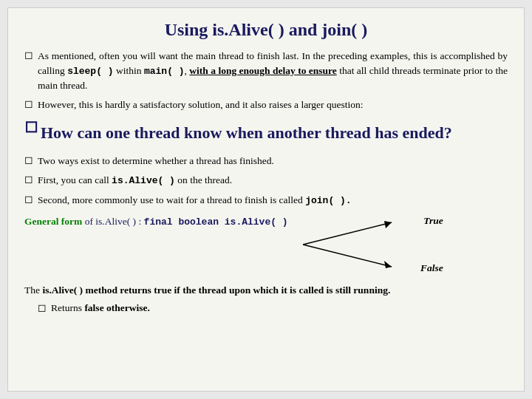 This screenshot has width=532, height=399. I want to click on sub-bullet-2-text: First, you can call is.Alive( ) on the t…, so click(273, 180).